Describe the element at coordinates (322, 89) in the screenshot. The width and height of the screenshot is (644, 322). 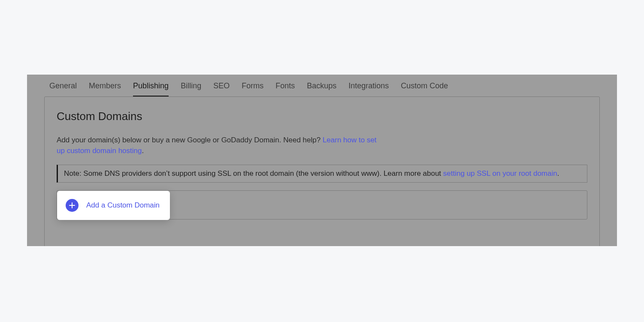
I see `tab-backups: Backups` at that location.